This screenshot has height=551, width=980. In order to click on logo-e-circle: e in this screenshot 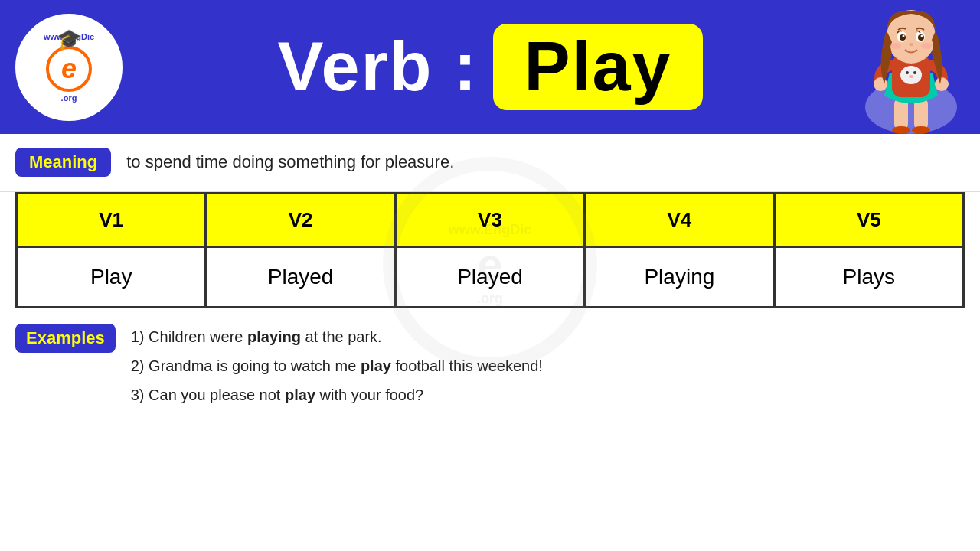, I will do `click(69, 69)`.